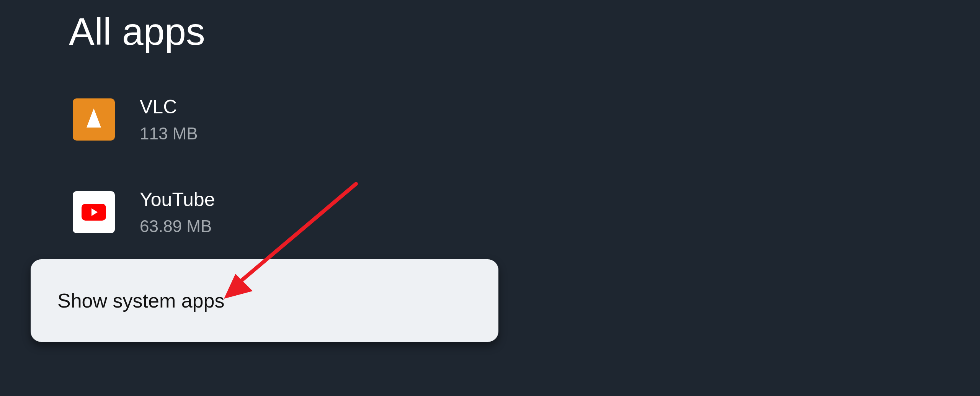 The height and width of the screenshot is (396, 980). I want to click on vlc-icon, so click(94, 119).